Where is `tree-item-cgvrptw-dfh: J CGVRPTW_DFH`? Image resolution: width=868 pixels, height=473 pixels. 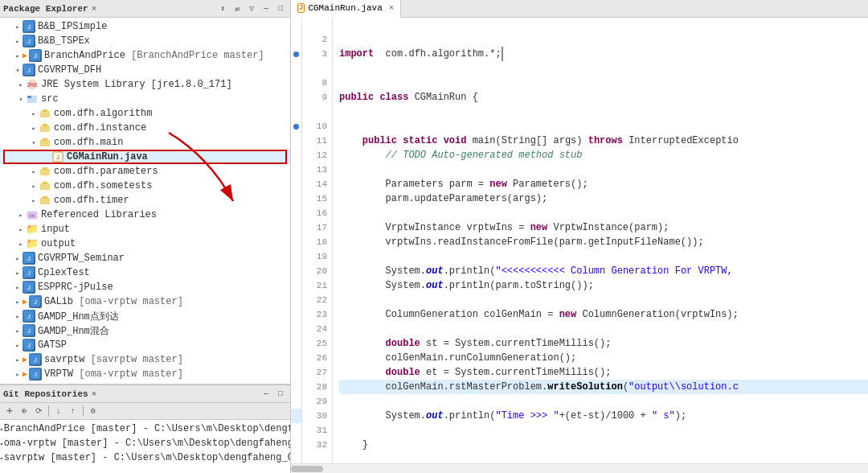 tree-item-cgvrptw-dfh: J CGVRPTW_DFH is located at coordinates (145, 70).